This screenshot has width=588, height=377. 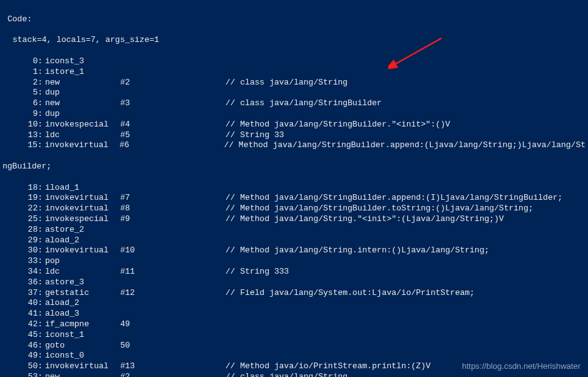 I want to click on bytecode-line: 30:invokevirtual#10// Method java/lang/S…, so click(x=294, y=250).